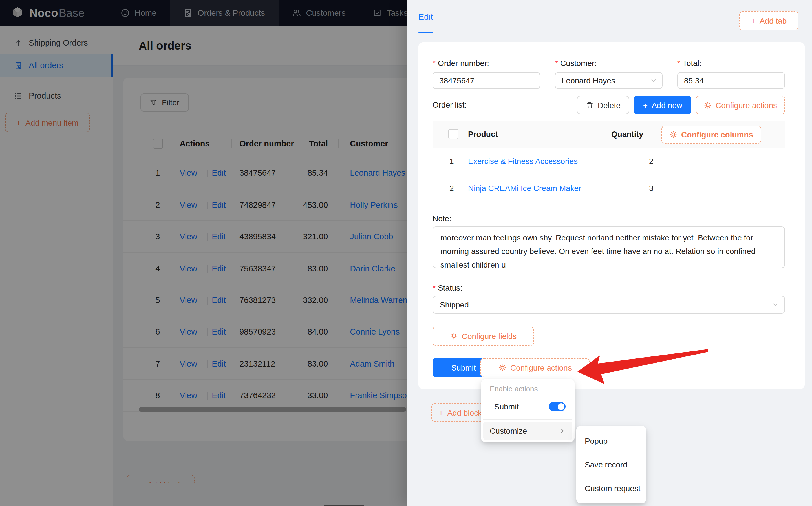  I want to click on quantity-cell: 3, so click(651, 188).